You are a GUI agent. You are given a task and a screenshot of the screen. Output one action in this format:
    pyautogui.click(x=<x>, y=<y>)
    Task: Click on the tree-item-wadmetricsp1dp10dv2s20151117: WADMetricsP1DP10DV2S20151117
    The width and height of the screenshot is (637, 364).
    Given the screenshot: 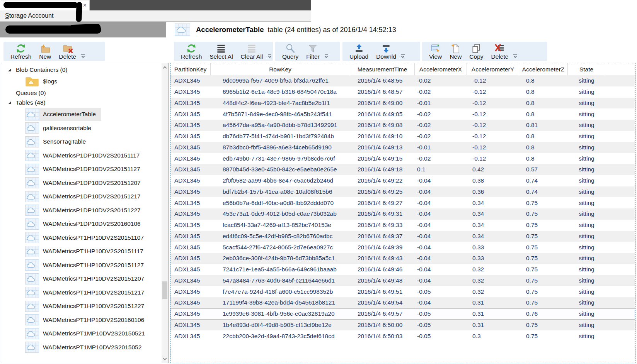 What is the action you would take?
    pyautogui.click(x=81, y=156)
    